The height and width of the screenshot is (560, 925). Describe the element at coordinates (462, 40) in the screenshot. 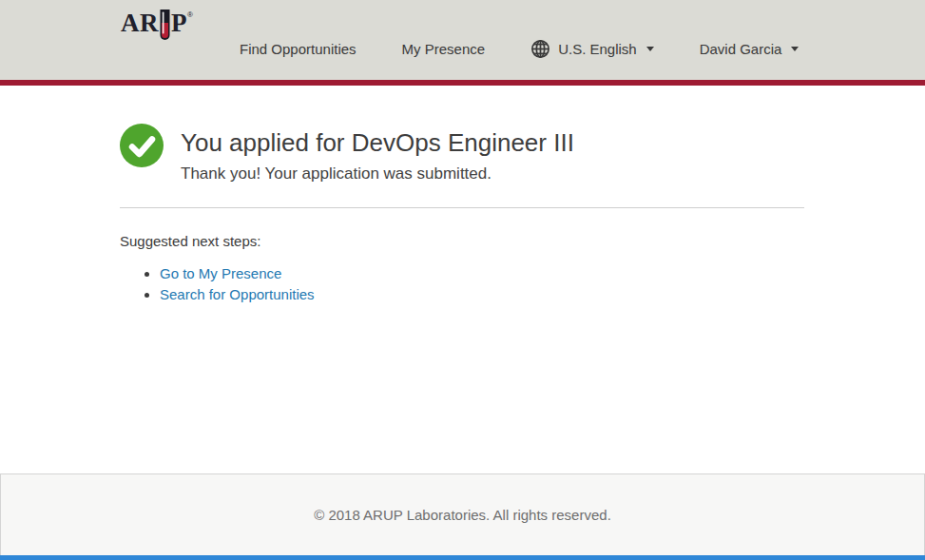

I see `page-header: AR P ® Find Opportunities My Presence U.…` at that location.